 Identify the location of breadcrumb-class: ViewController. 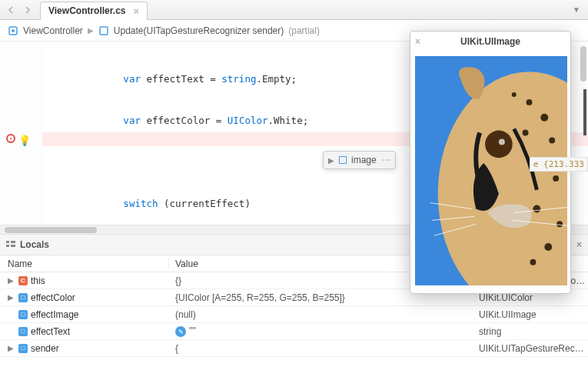
(53, 31).